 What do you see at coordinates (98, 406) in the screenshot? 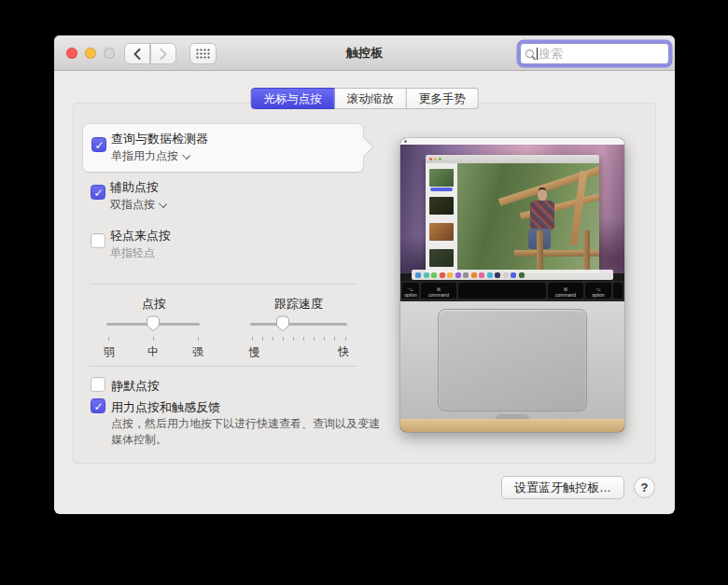
I see `checkbox-force-click` at bounding box center [98, 406].